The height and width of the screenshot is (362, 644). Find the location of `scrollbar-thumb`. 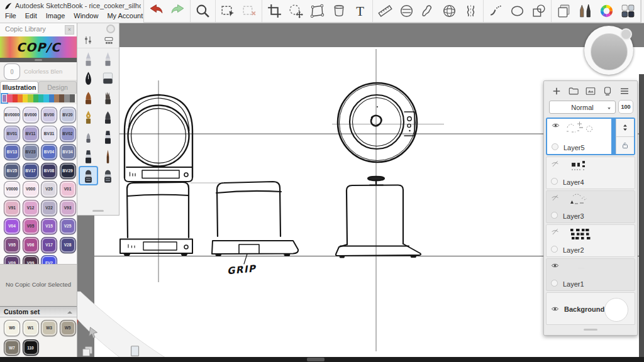

scrollbar-thumb is located at coordinates (316, 359).